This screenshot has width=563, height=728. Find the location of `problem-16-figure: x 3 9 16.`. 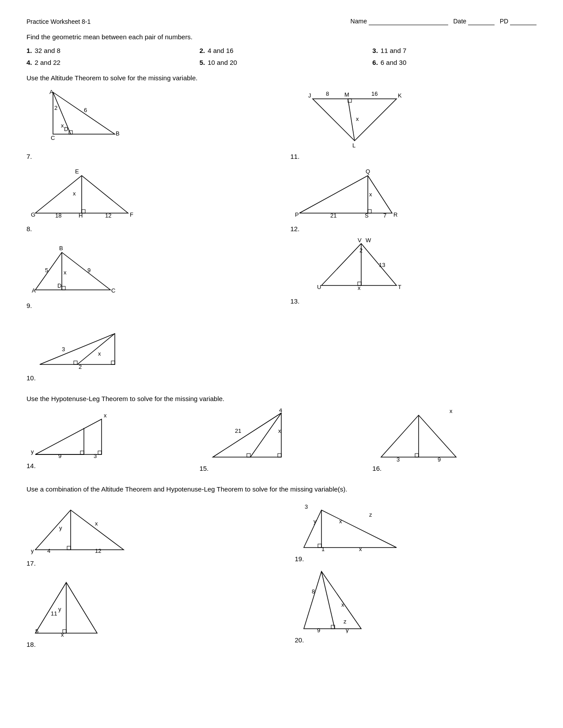

problem-16-figure: x 3 9 16. is located at coordinates (454, 440).